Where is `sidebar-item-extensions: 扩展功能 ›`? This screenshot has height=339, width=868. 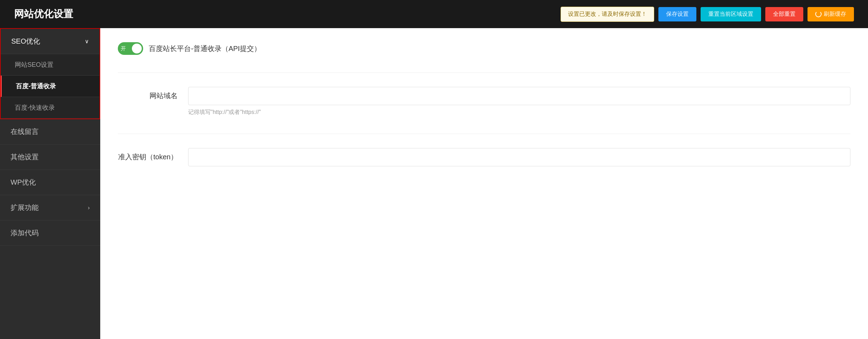 sidebar-item-extensions: 扩展功能 › is located at coordinates (50, 208).